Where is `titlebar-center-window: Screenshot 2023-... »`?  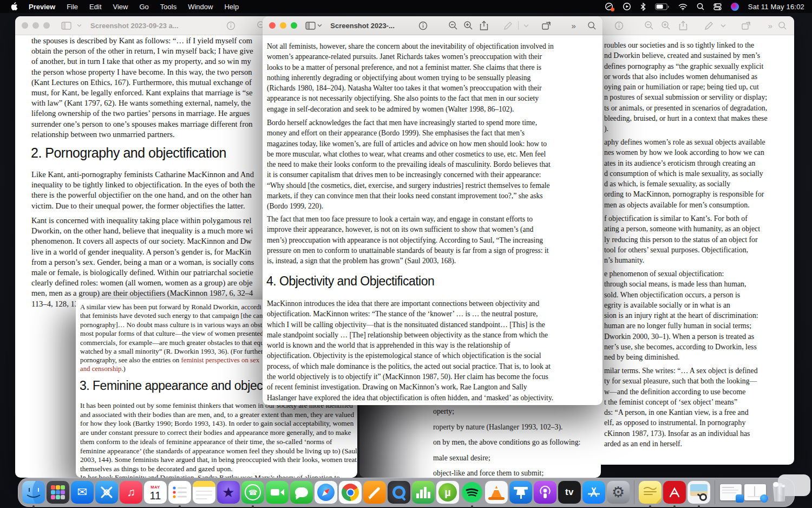
titlebar-center-window: Screenshot 2023-... » is located at coordinates (433, 26).